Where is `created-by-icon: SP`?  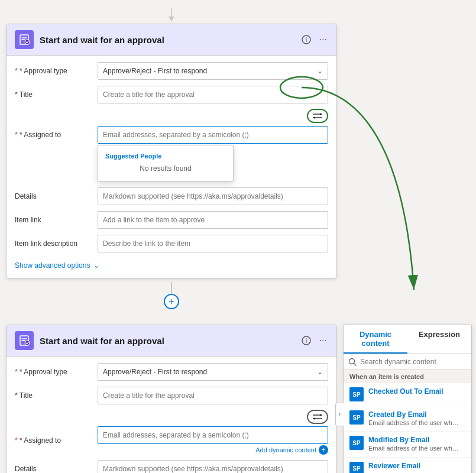
created-by-icon: SP is located at coordinates (357, 417).